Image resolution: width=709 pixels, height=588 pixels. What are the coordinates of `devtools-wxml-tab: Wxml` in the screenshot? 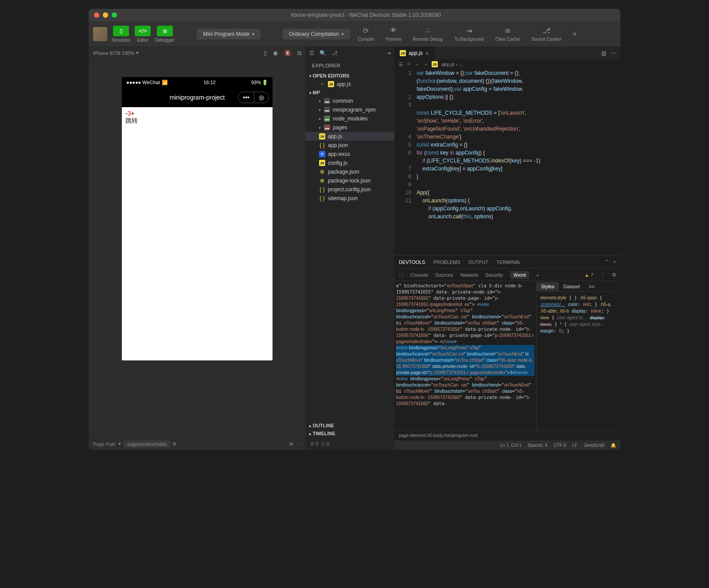 It's located at (520, 275).